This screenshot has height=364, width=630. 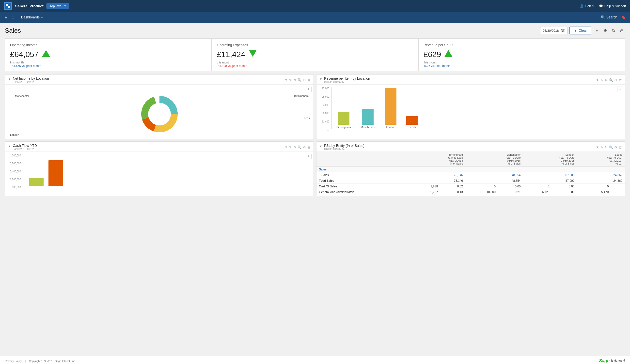 I want to click on trend-down-icon, so click(x=253, y=54).